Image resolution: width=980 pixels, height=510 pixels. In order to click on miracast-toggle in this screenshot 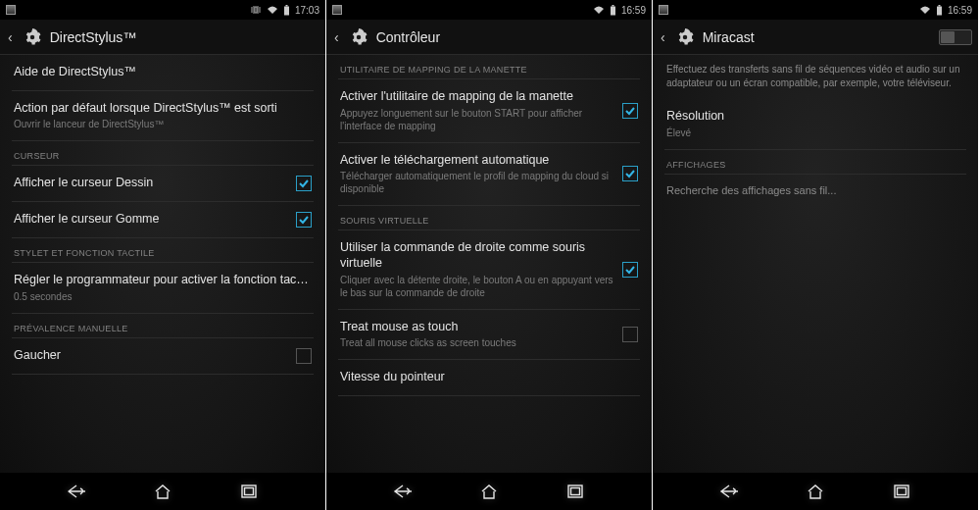, I will do `click(956, 37)`.